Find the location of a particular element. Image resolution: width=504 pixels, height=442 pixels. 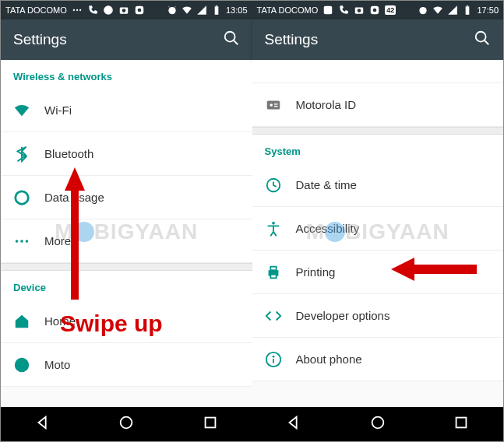

row-label: Motorola ID is located at coordinates (326, 104).